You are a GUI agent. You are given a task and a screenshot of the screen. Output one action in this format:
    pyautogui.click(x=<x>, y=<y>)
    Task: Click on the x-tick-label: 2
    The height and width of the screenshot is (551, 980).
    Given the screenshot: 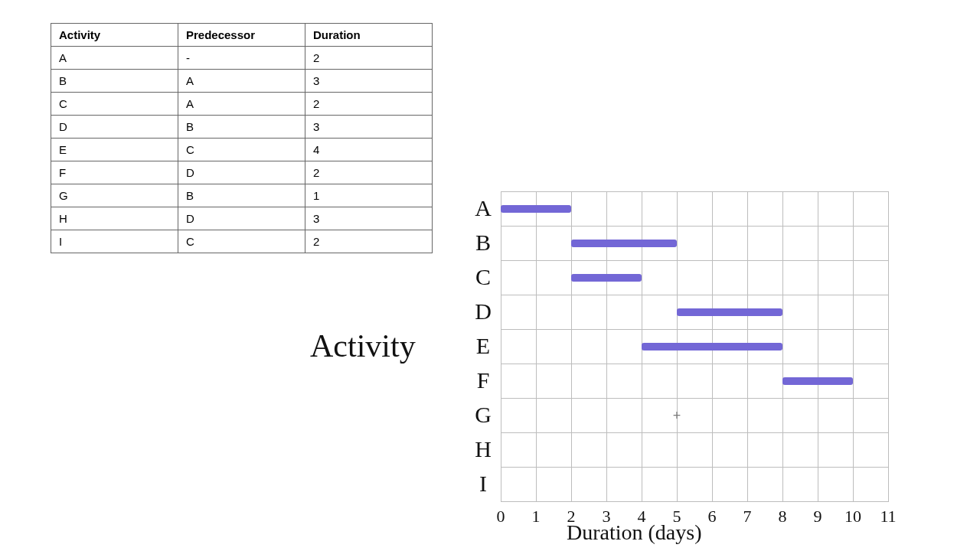 What is the action you would take?
    pyautogui.click(x=571, y=517)
    